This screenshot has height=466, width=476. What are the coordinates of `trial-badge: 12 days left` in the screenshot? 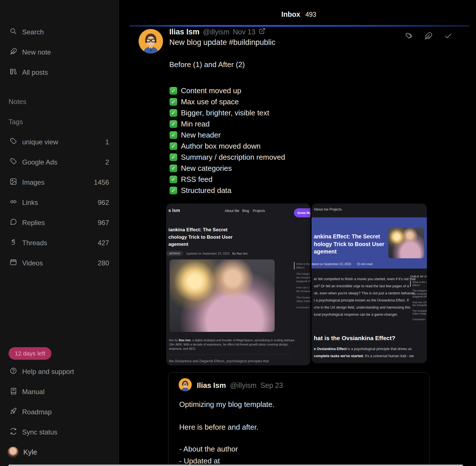 It's located at (30, 353).